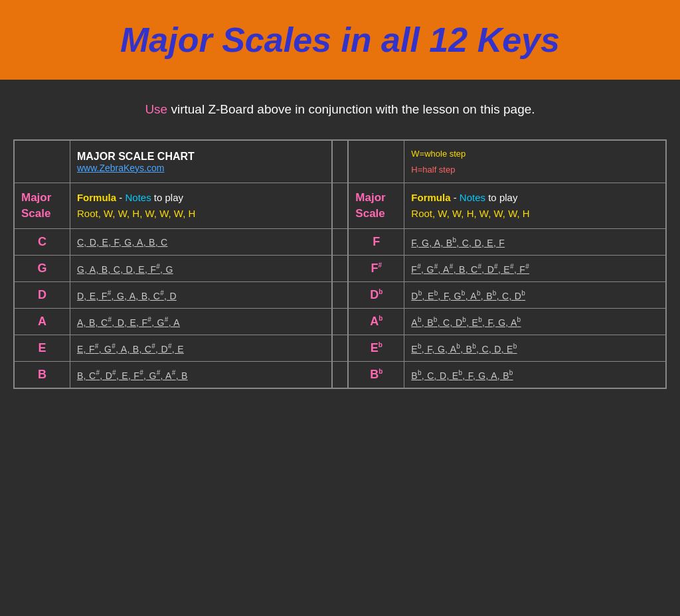 Image resolution: width=680 pixels, height=616 pixels. I want to click on notes-cell-right: Ab, Bb, C, Db, Eb, F, G, Ab, so click(535, 322).